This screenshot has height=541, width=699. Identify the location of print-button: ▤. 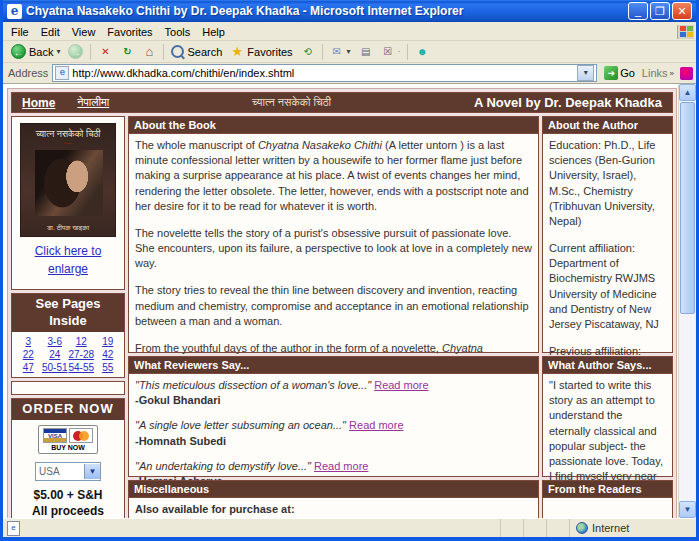
(366, 52).